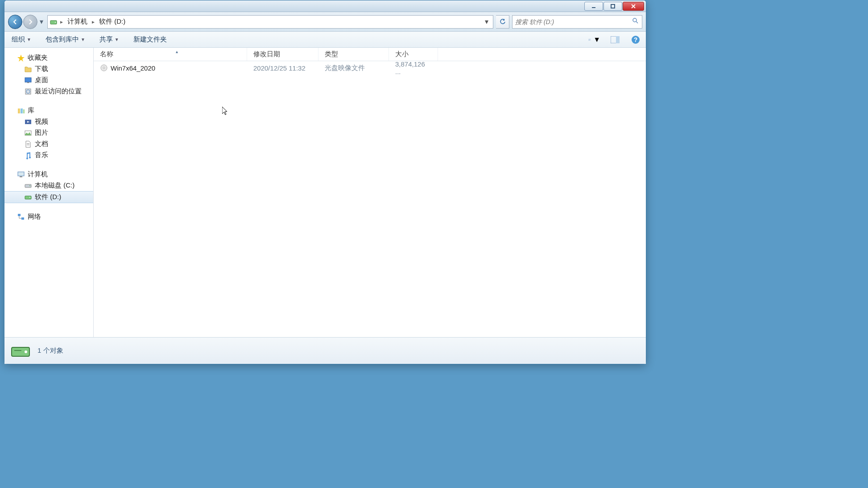 This screenshot has height=488, width=868. I want to click on sidebar-recent: 最近访问的位置, so click(49, 91).